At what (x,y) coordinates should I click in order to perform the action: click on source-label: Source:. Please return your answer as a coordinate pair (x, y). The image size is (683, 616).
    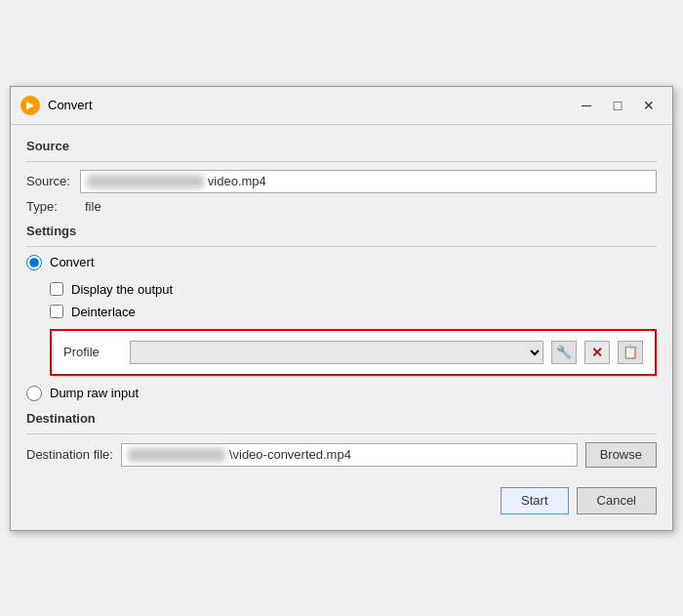
    Looking at the image, I should click on (53, 182).